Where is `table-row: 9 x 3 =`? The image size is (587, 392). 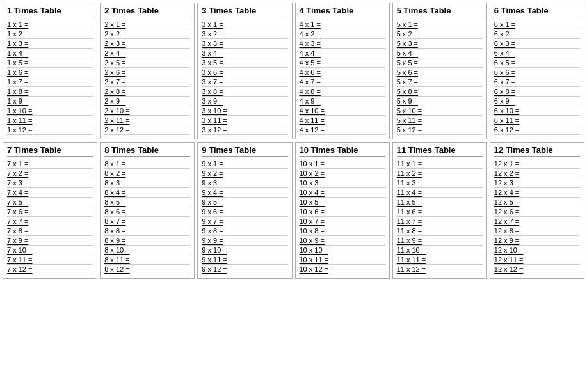 table-row: 9 x 3 = is located at coordinates (245, 183).